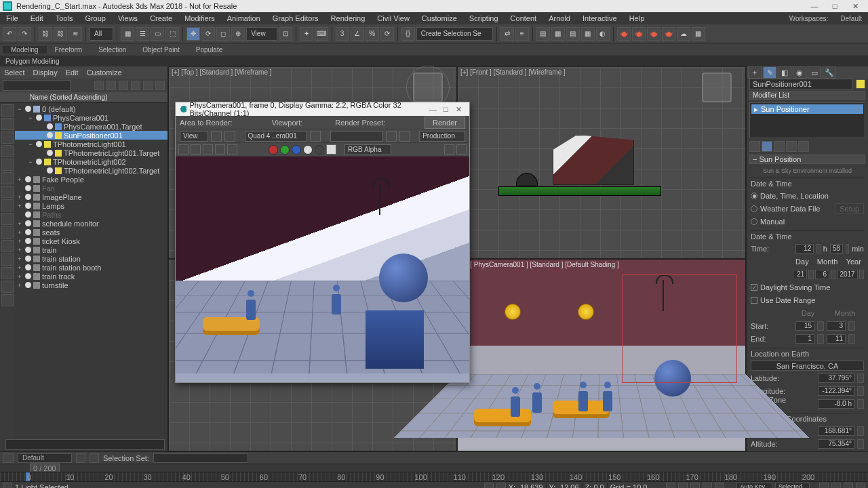 This screenshot has height=488, width=868. What do you see at coordinates (695, 485) in the screenshot?
I see `playback-play-icon` at bounding box center [695, 485].